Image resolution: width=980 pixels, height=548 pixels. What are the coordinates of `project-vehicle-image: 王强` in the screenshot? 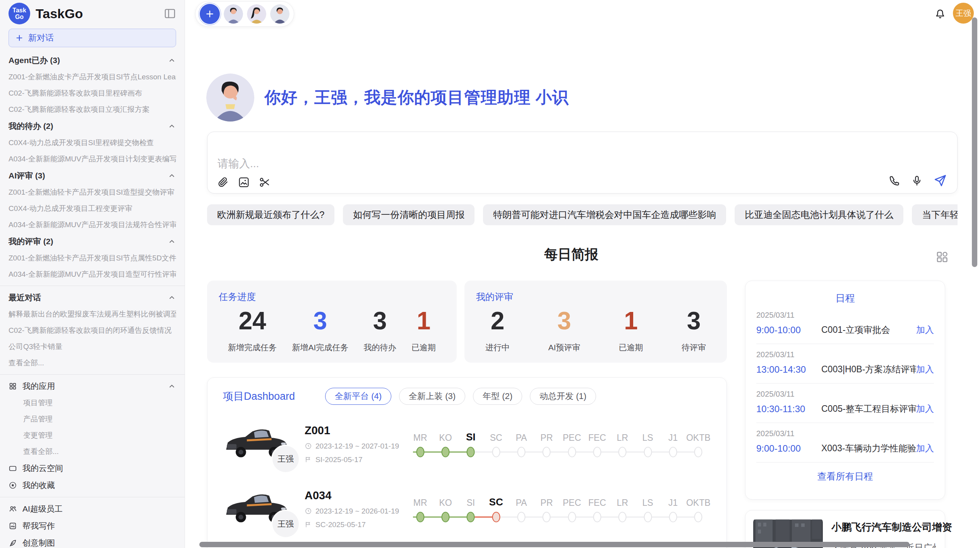 It's located at (257, 444).